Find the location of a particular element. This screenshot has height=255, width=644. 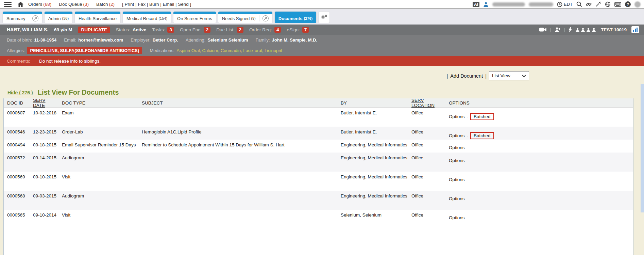

tab-medical-record: Medical Record (154) is located at coordinates (147, 17).